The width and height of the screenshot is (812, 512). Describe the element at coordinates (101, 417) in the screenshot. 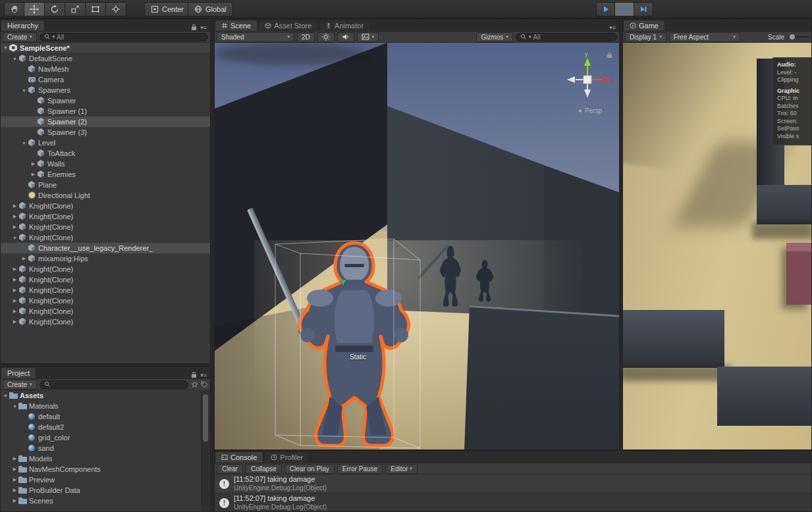

I see `tree-row: default` at that location.